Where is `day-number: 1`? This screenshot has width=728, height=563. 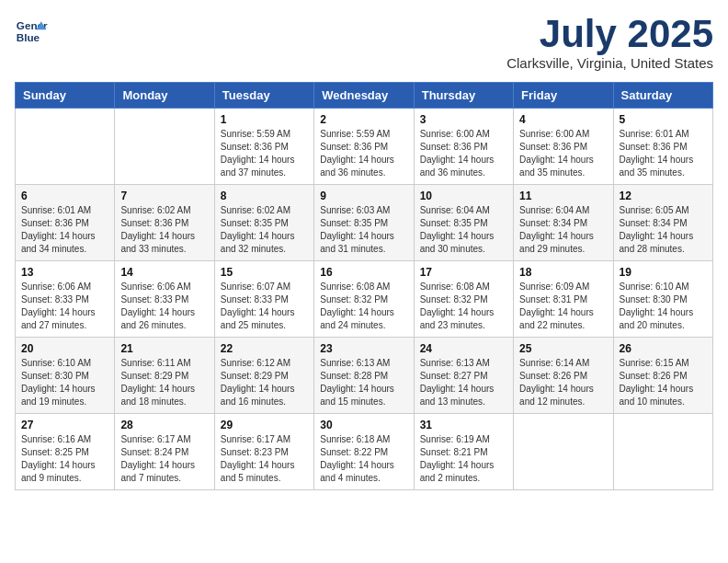
day-number: 1 is located at coordinates (265, 120).